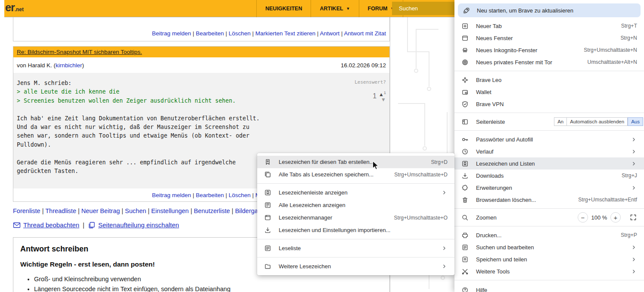 The image size is (644, 292). What do you see at coordinates (92, 225) in the screenshot?
I see `pages-icon` at bounding box center [92, 225].